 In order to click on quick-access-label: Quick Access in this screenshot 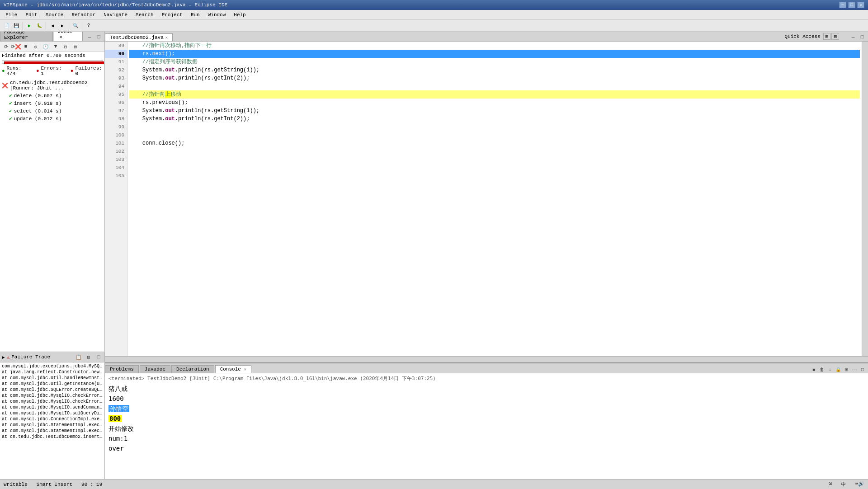, I will do `click(803, 37)`.